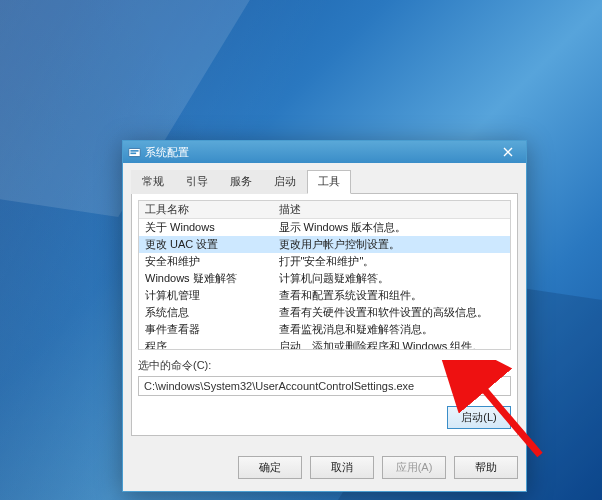  Describe the element at coordinates (324, 228) in the screenshot. I see `table-row: 关于 Windows显示 Windows 版本信息。` at that location.